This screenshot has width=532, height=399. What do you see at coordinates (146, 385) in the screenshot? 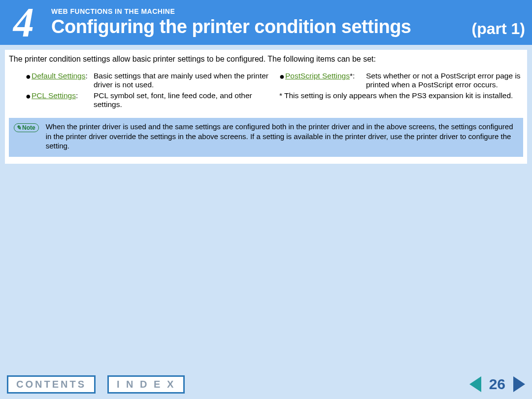
I see `index-button: I N D E X` at bounding box center [146, 385].